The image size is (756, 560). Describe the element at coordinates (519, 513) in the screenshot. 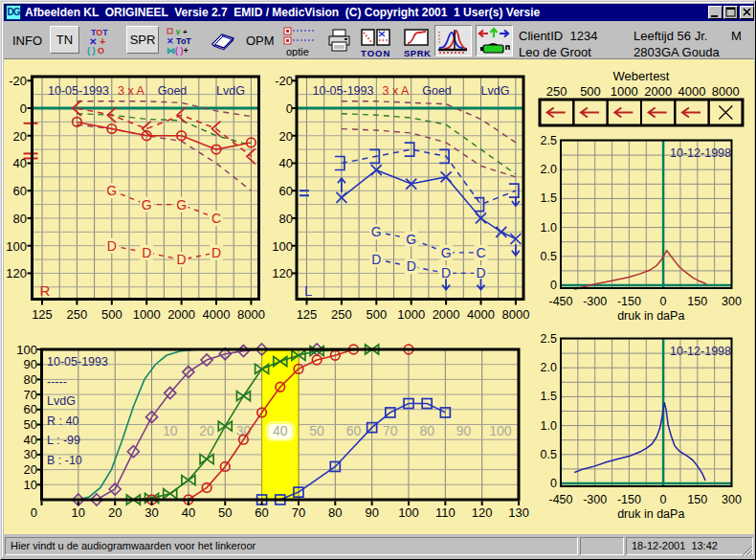

I see `svg-text: 130` at that location.